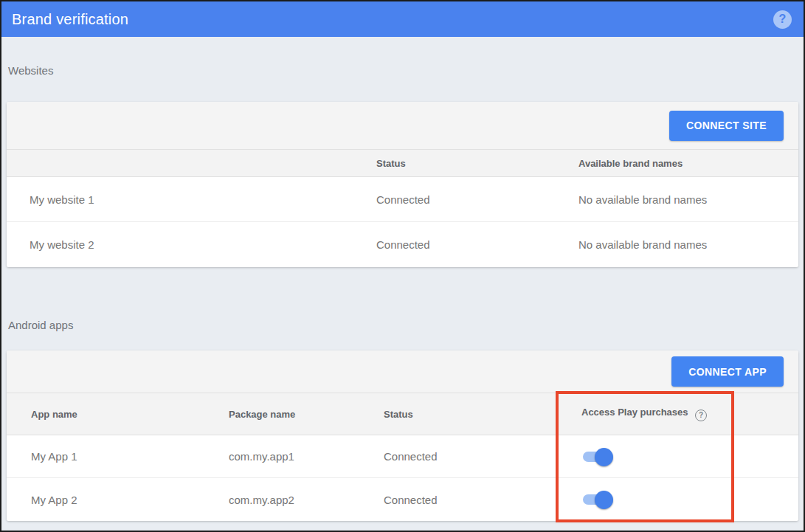  What do you see at coordinates (728, 372) in the screenshot?
I see `connect-app-button: CONNECT APP` at bounding box center [728, 372].